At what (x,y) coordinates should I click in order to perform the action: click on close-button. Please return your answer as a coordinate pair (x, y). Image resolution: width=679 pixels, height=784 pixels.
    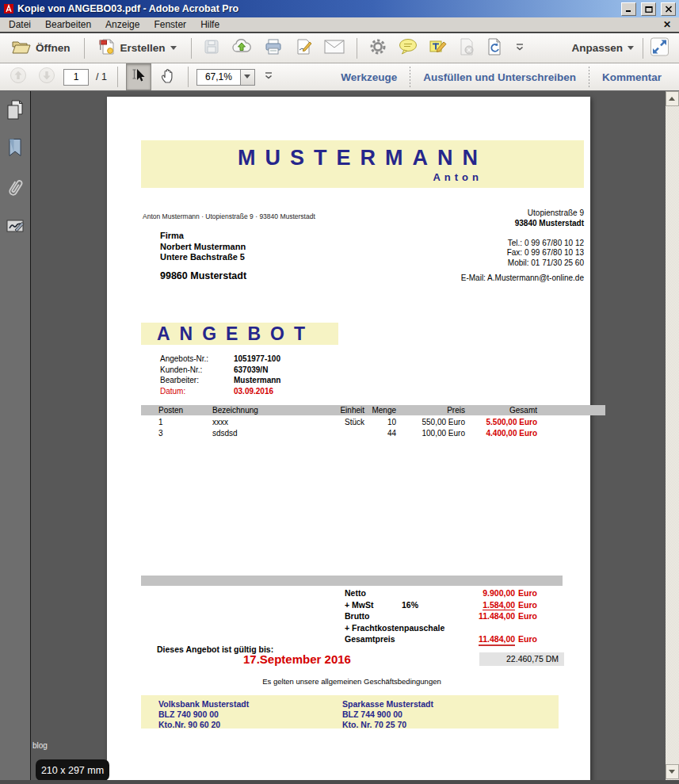
    Looking at the image, I should click on (669, 10).